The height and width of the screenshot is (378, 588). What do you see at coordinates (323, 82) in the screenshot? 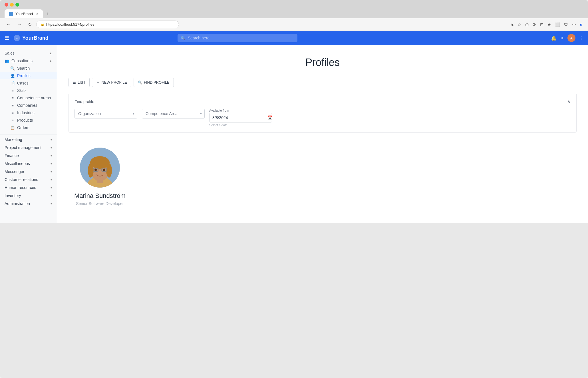
I see `toolbar: ☰ LIST ＋ NEW PROFILE 🔍 FIND PROFILE` at bounding box center [323, 82].